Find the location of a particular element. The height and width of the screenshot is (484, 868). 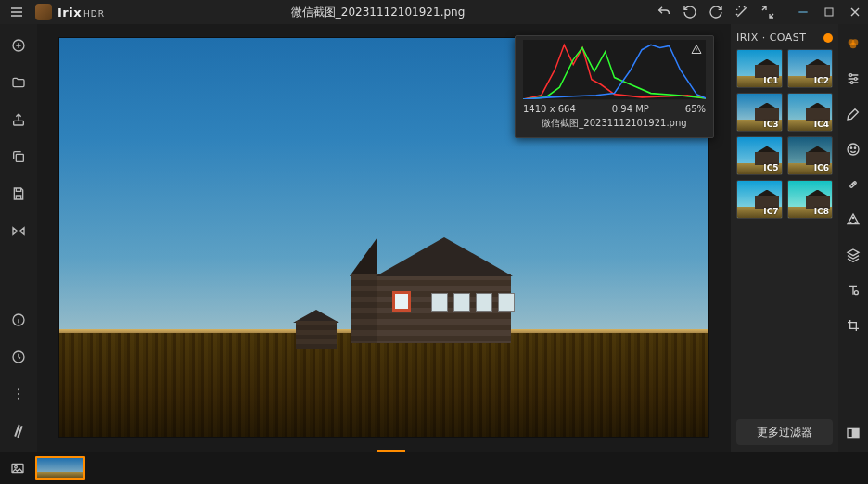

preset-label: IC8 is located at coordinates (822, 211).